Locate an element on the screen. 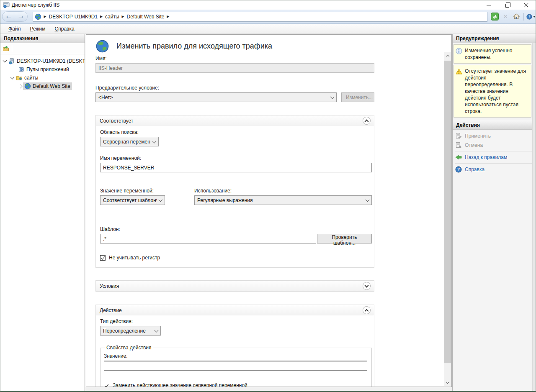 The height and width of the screenshot is (392, 536). back-arrow-icon is located at coordinates (459, 157).